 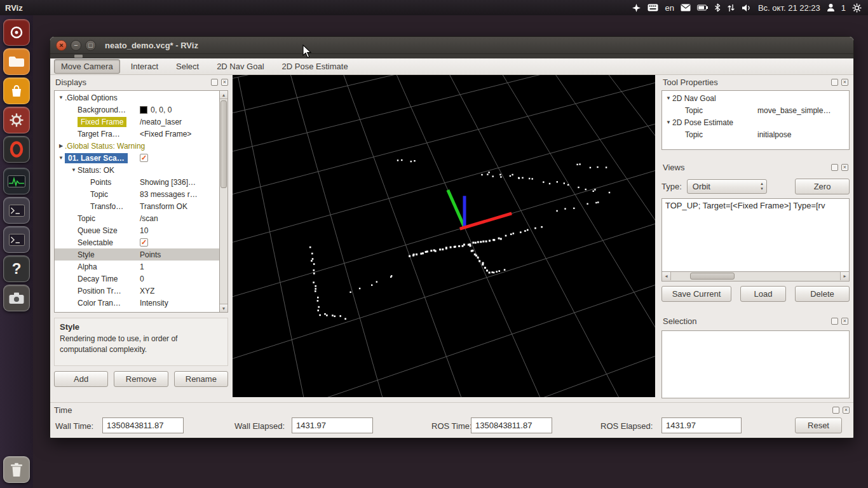 I want to click on display-property-row: Queue Size10, so click(x=137, y=230).